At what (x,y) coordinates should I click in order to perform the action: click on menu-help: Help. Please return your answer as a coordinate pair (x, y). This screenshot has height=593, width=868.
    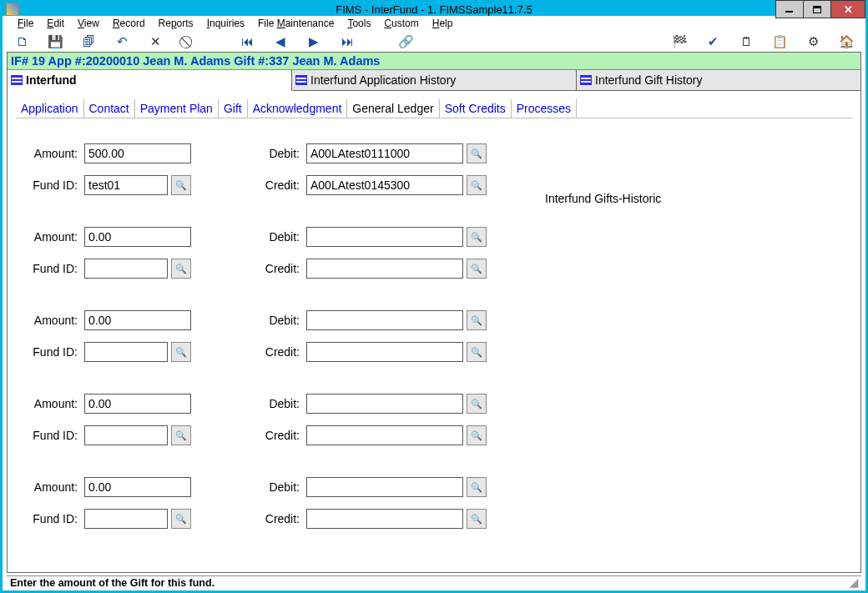
    Looking at the image, I should click on (442, 23).